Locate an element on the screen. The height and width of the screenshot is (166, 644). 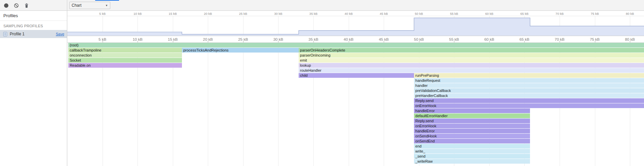
flame-bar: parserOnHeadersComplete is located at coordinates (471, 50).